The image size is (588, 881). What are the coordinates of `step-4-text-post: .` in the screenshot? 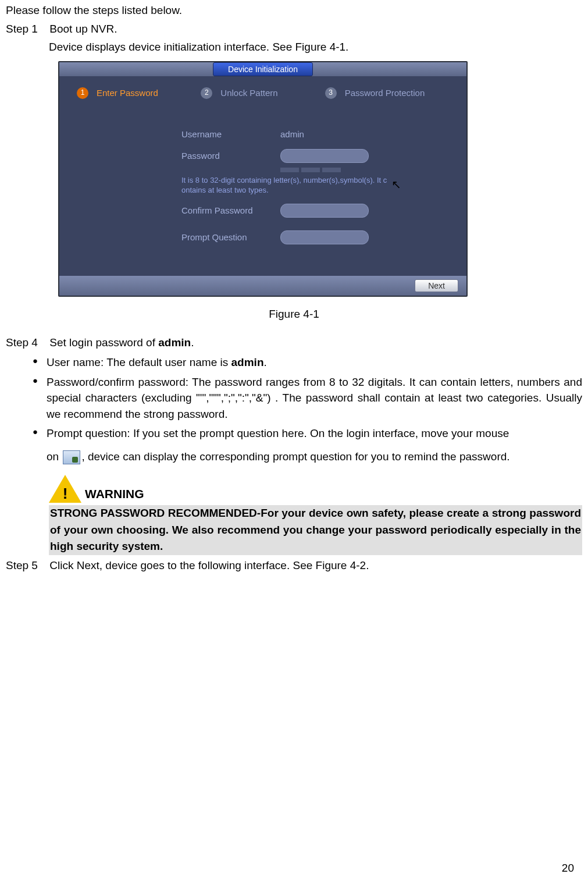 It's located at (192, 342).